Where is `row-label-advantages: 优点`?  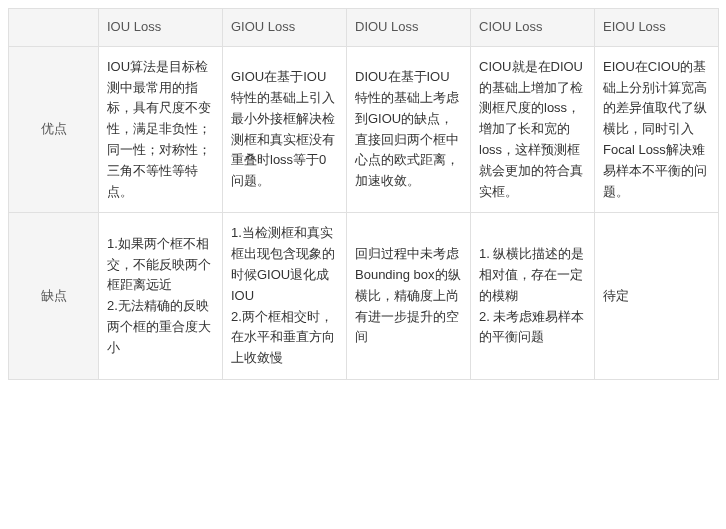 row-label-advantages: 优点 is located at coordinates (54, 130).